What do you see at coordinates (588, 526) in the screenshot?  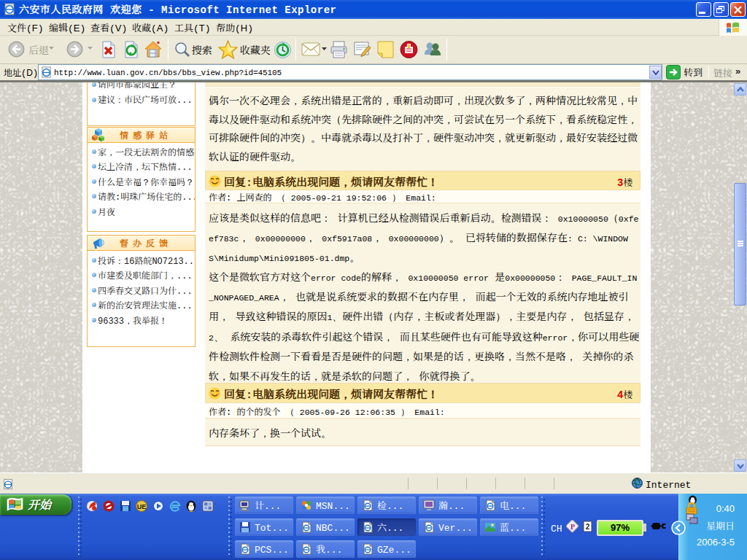 I see `svg-text: 2` at bounding box center [588, 526].